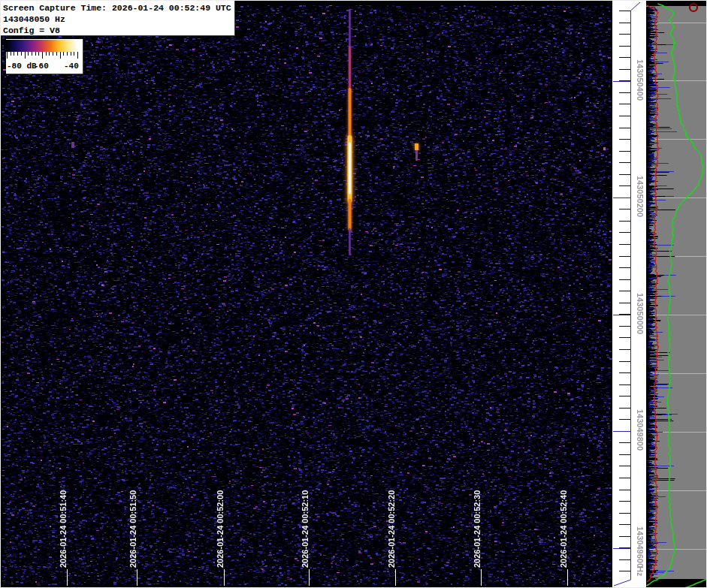 This screenshot has height=588, width=707. Describe the element at coordinates (220, 529) in the screenshot. I see `time-axis-label: 2026-01-24 00:52:00` at that location.